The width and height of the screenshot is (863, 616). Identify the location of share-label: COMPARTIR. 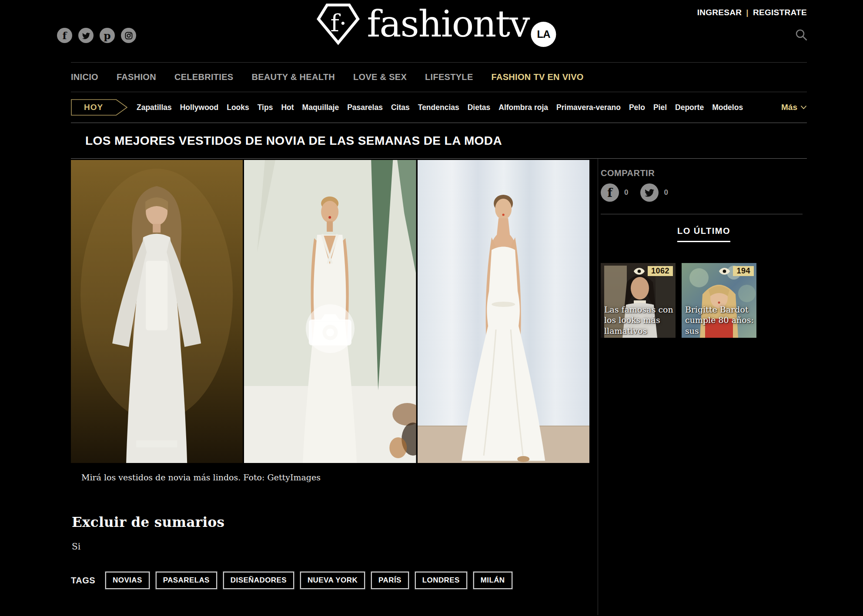
(704, 173).